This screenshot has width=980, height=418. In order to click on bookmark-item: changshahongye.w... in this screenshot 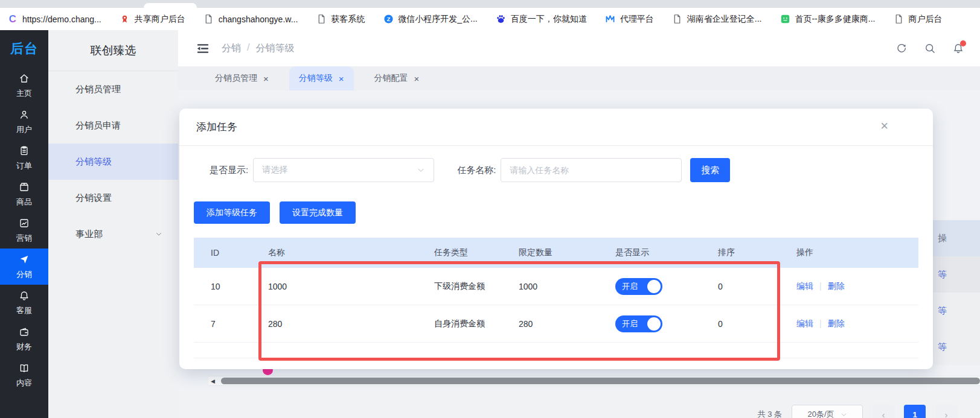, I will do `click(251, 19)`.